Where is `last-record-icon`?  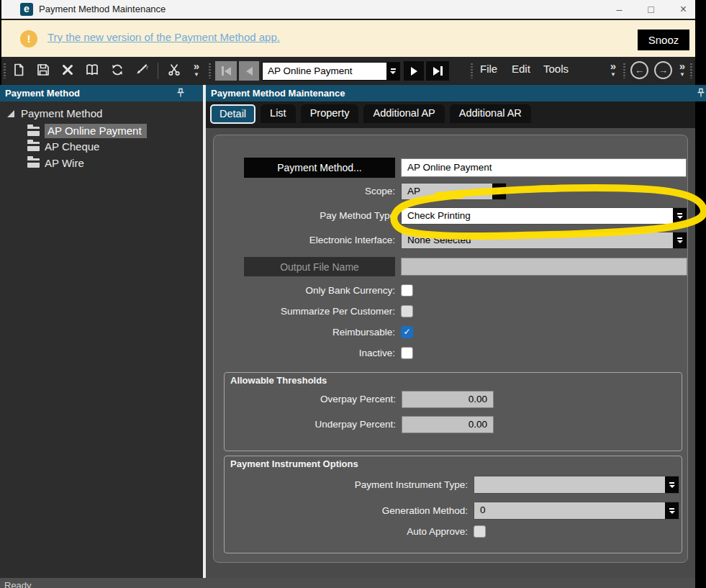 last-record-icon is located at coordinates (442, 71).